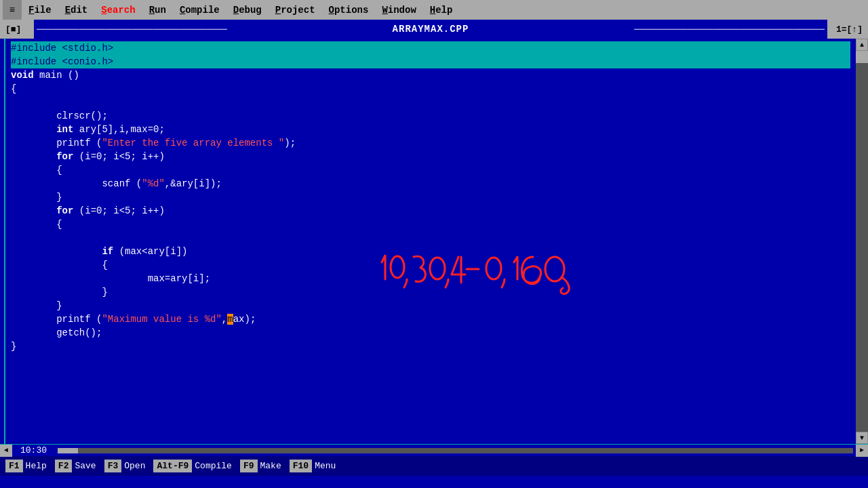  What do you see at coordinates (431, 48) in the screenshot?
I see `code-line-1: #include <stdio.h>` at bounding box center [431, 48].